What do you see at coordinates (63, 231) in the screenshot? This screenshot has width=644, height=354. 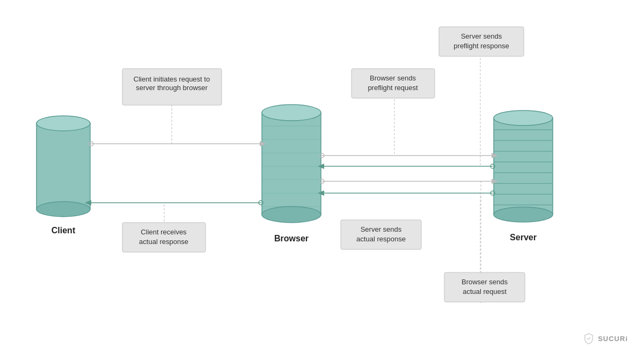 I see `client-label: Client` at bounding box center [63, 231].